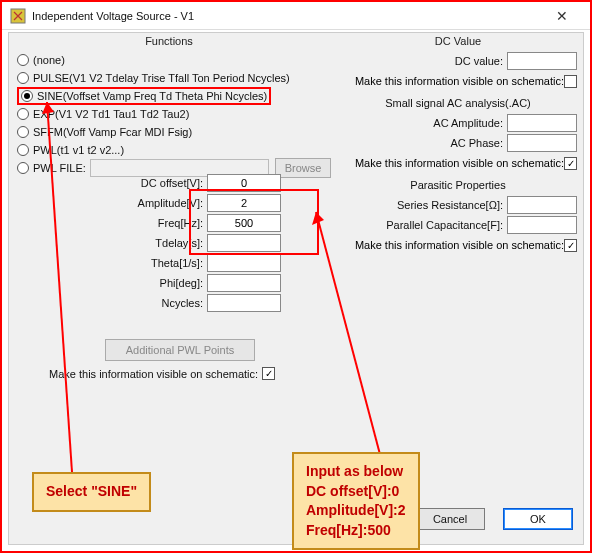  Describe the element at coordinates (268, 374) in the screenshot. I see `functions-schem-checkbox` at that location.